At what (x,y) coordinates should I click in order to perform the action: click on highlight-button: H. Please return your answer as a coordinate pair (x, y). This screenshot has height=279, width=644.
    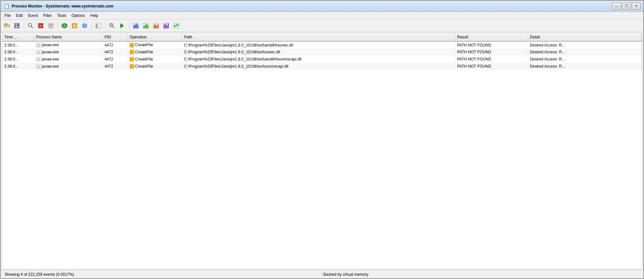
    Looking at the image, I should click on (41, 26).